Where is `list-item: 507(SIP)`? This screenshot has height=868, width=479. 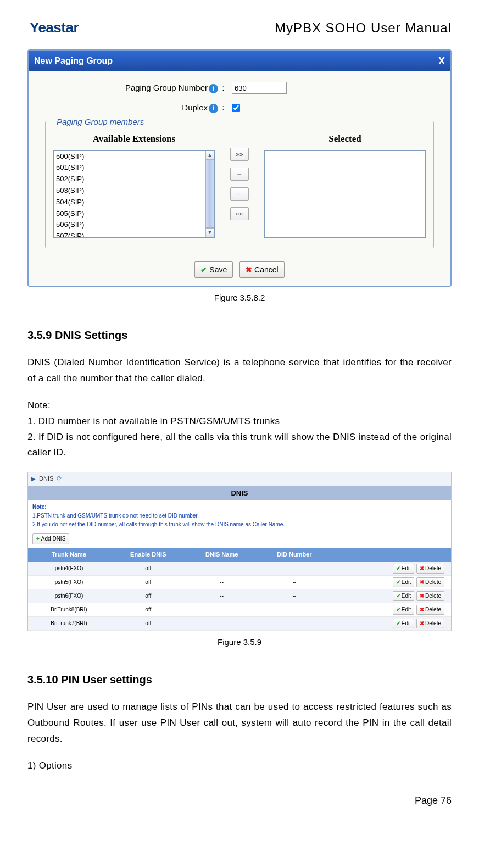
list-item: 507(SIP) is located at coordinates (130, 234).